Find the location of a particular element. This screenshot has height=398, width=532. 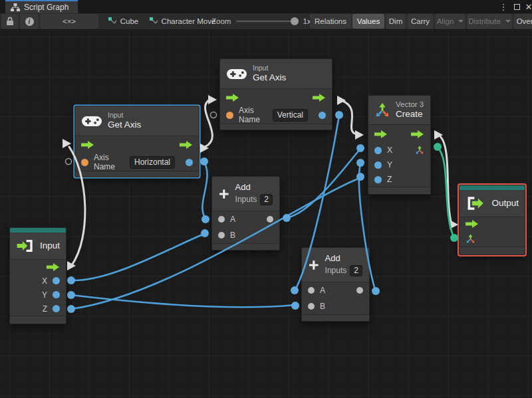

values-button: Values is located at coordinates (368, 21).